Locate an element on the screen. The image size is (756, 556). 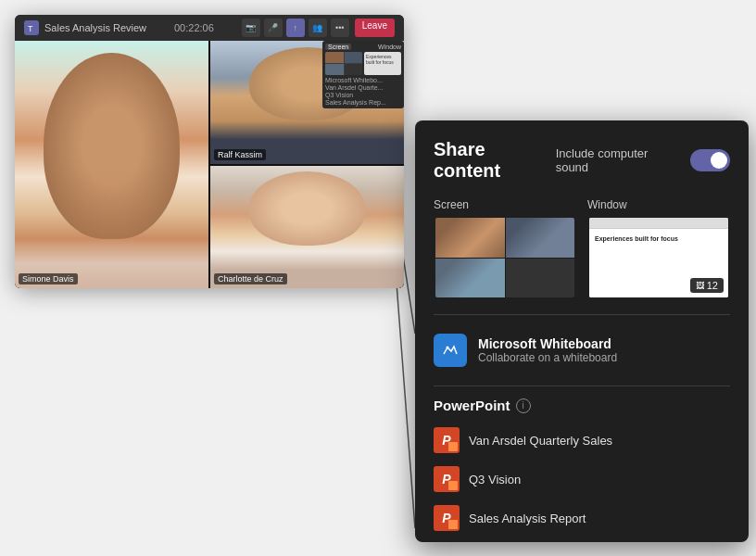
screen-label: Screen is located at coordinates (505, 205).